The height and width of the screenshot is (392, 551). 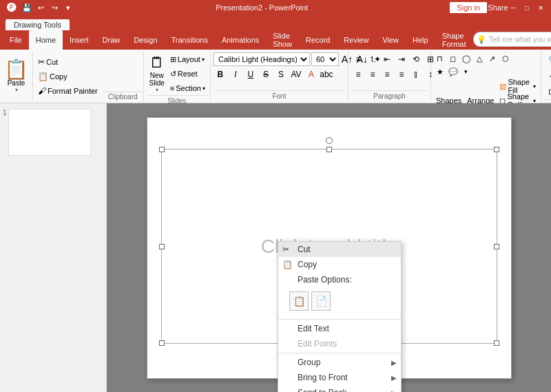 I want to click on paste-icon: 📋, so click(x=17, y=70).